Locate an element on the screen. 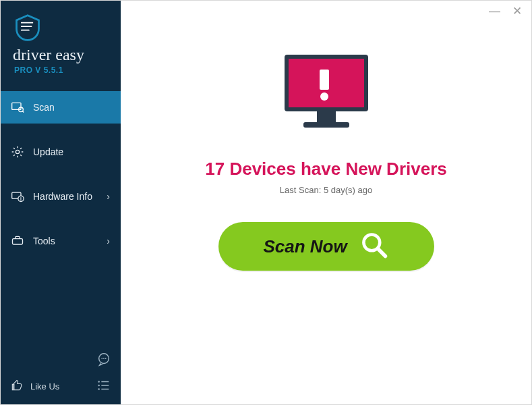  sidebar-item-label: Hardware Info is located at coordinates (63, 196).